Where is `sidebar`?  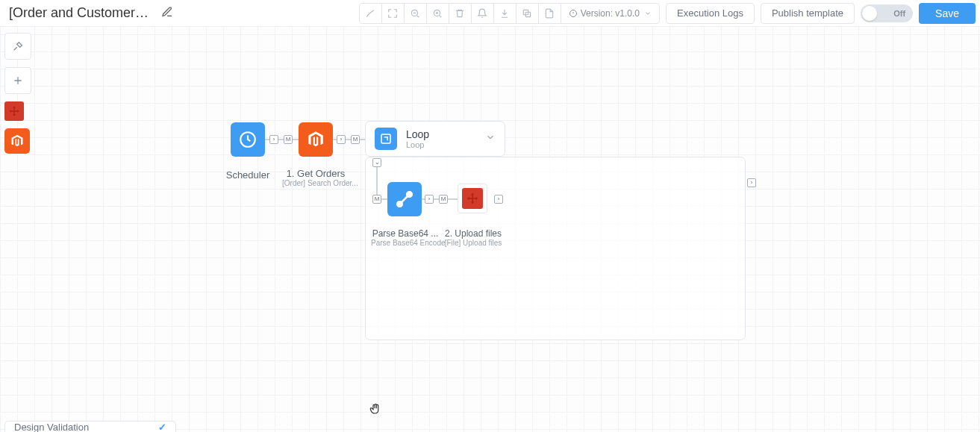
sidebar is located at coordinates (18, 93).